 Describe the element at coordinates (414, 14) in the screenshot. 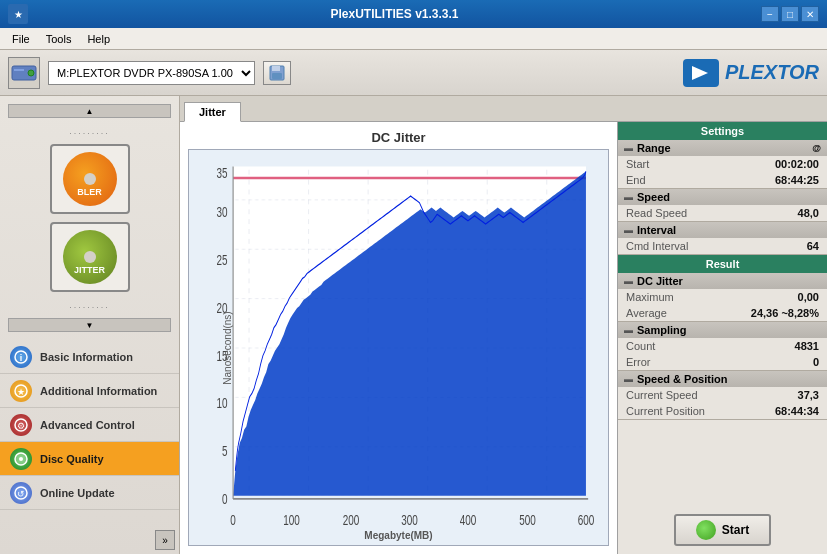

I see `titlebar: ★ PlexUTILITIES v1.3.3.1 − □ ✕` at that location.